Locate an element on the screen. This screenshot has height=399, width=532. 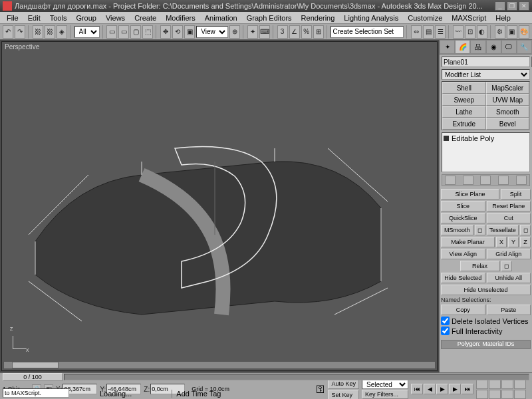
select-name-button: ▭ is located at coordinates (124, 32).